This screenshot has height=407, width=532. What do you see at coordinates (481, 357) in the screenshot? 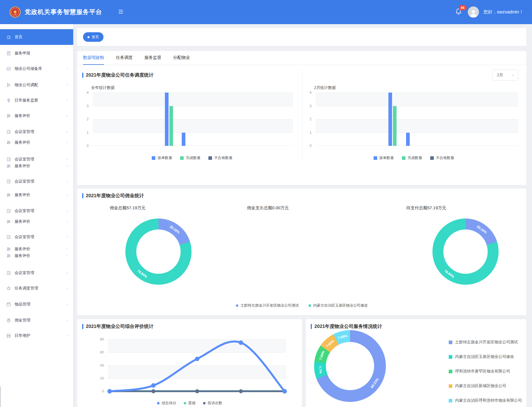
I see `service-legend-item-2: 内蒙古自治区玉泉区物业公司修改` at bounding box center [481, 357].